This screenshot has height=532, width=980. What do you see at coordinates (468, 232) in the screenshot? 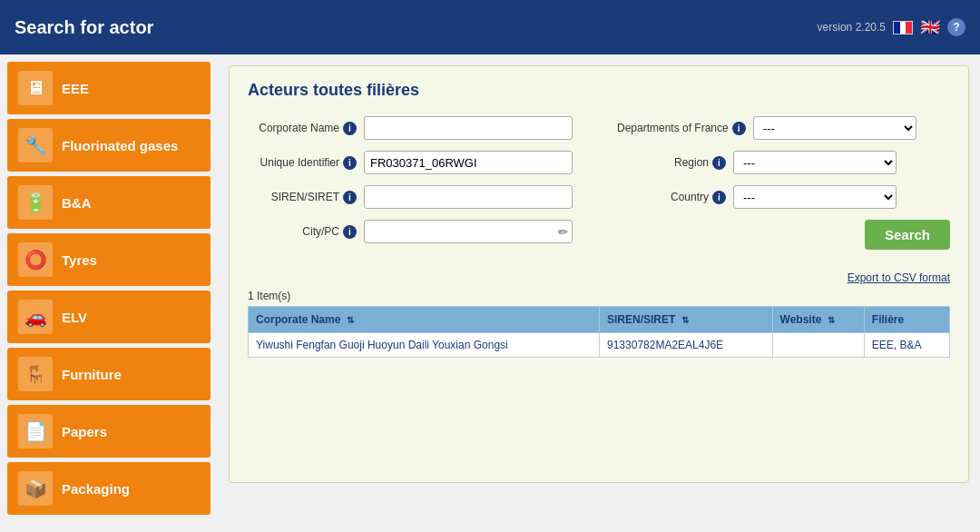
I see `city-pc-input` at bounding box center [468, 232].